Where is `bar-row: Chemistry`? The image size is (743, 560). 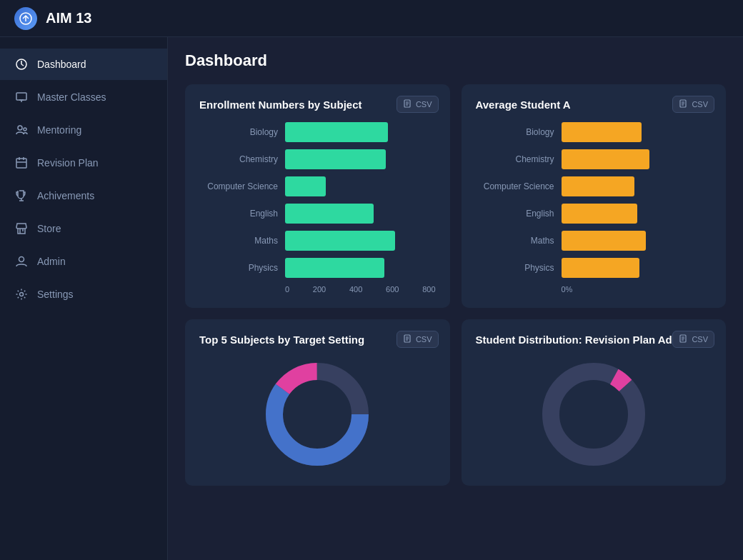
bar-row: Chemistry is located at coordinates (317, 159).